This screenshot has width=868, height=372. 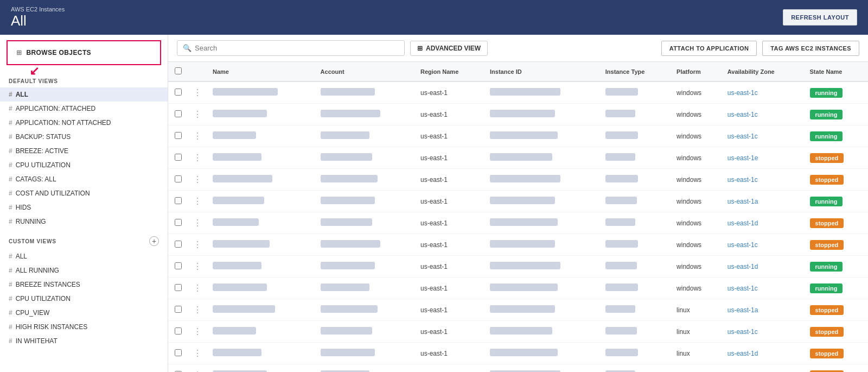 I want to click on sidebar-default-item-6: #CATAGS: ALL, so click(x=84, y=179).